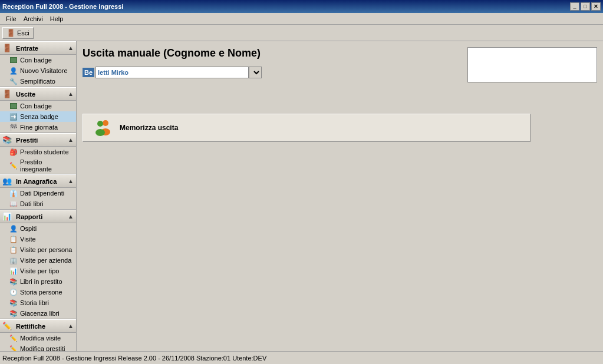 Image resolution: width=603 pixels, height=364 pixels. What do you see at coordinates (14, 152) in the screenshot?
I see `student-icon: 🎒` at bounding box center [14, 152].